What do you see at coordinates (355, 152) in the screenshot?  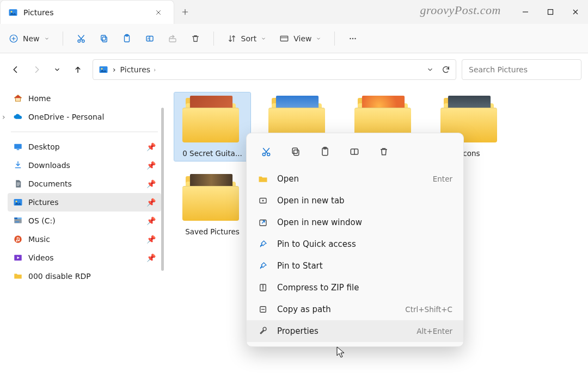 I see `context-toolbar` at bounding box center [355, 152].